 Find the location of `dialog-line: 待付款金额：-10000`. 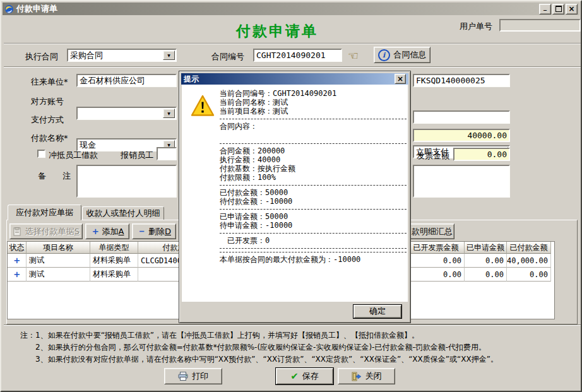

dialog-line: 待付款金额：-10000 is located at coordinates (313, 201).